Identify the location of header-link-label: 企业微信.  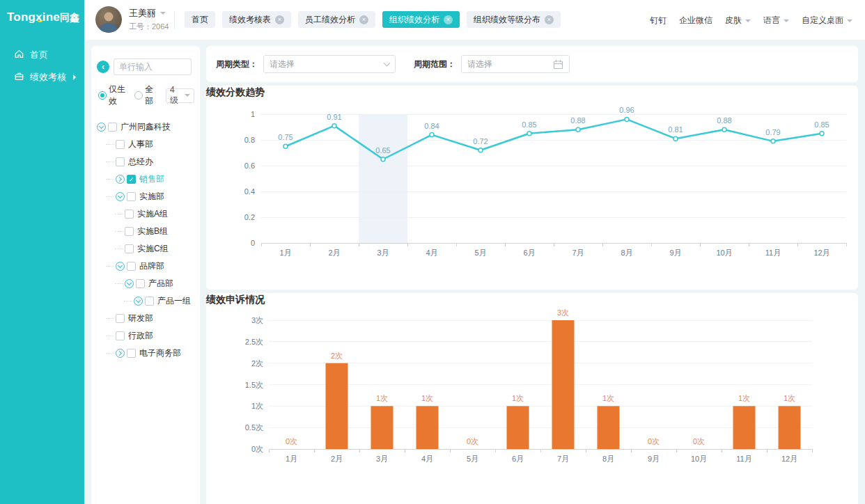
(696, 21).